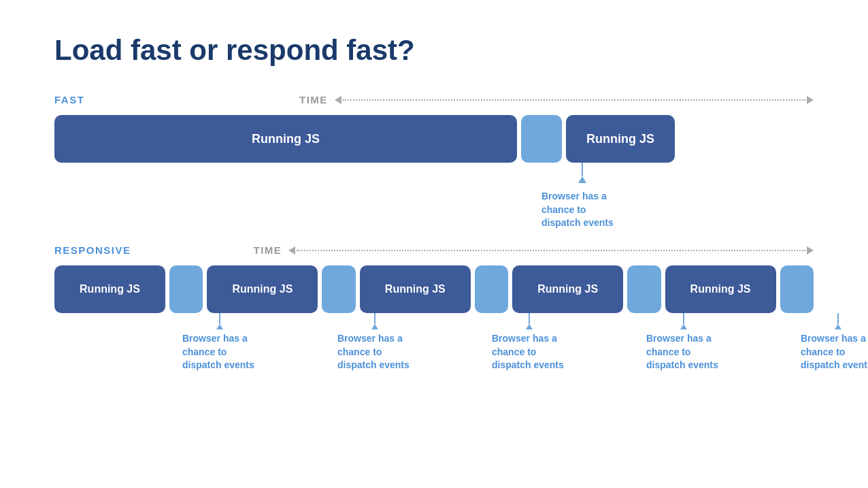 Image resolution: width=868 pixels, height=488 pixels. Describe the element at coordinates (268, 250) in the screenshot. I see `responsive-time-label: TIME` at that location.